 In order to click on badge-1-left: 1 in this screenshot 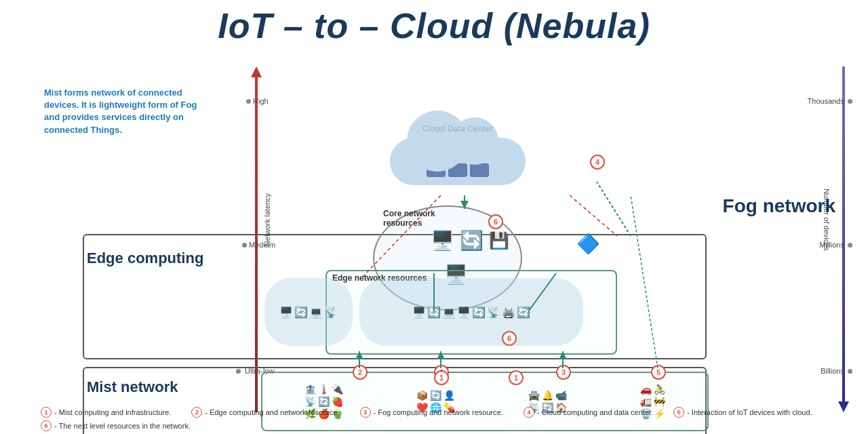, I will do `click(441, 378)`.